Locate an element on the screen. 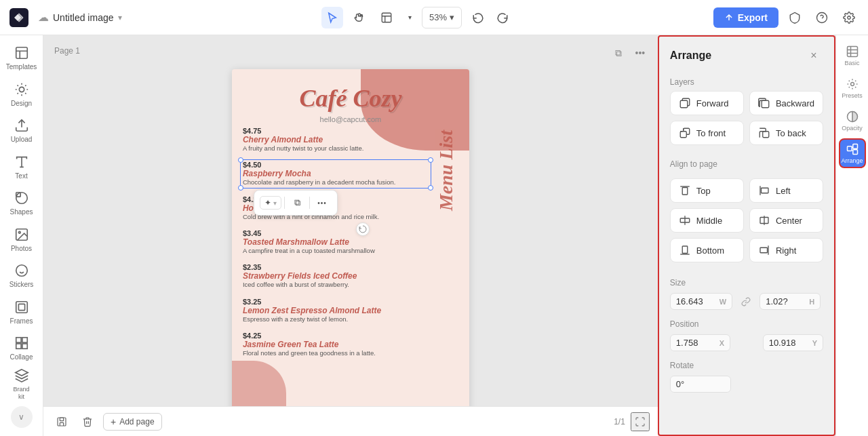  align-center-button: Center is located at coordinates (787, 220).